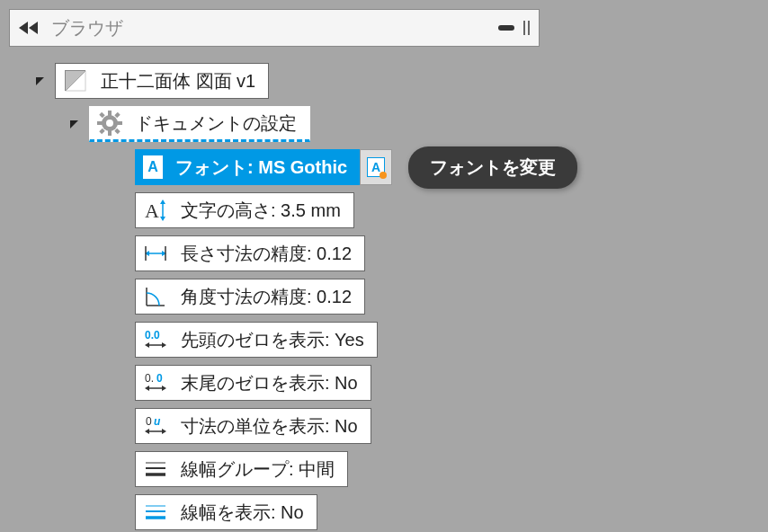 The height and width of the screenshot is (532, 768). I want to click on lineweight-group-icon, so click(156, 469).